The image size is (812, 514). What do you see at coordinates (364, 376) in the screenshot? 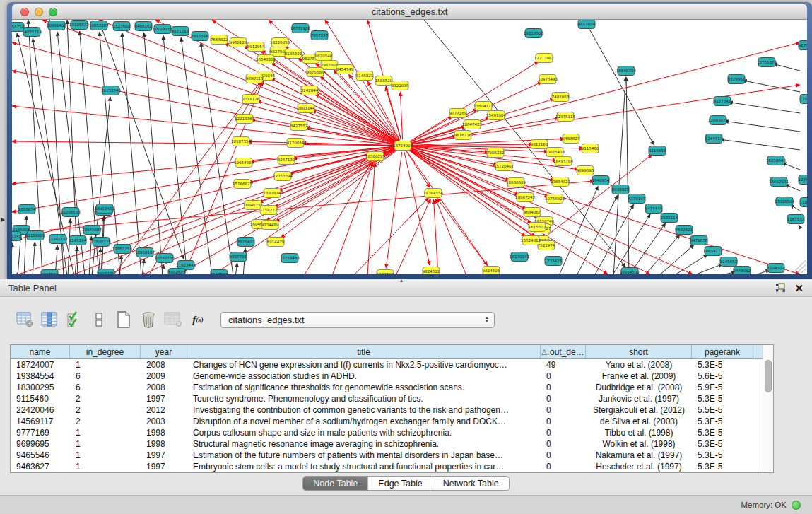
I see `table-cell: Genome-wide association studies in ADHD.` at bounding box center [364, 376].